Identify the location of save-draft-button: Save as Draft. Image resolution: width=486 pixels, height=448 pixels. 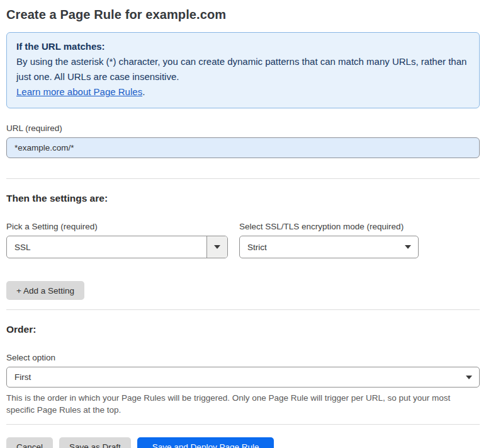
(95, 442).